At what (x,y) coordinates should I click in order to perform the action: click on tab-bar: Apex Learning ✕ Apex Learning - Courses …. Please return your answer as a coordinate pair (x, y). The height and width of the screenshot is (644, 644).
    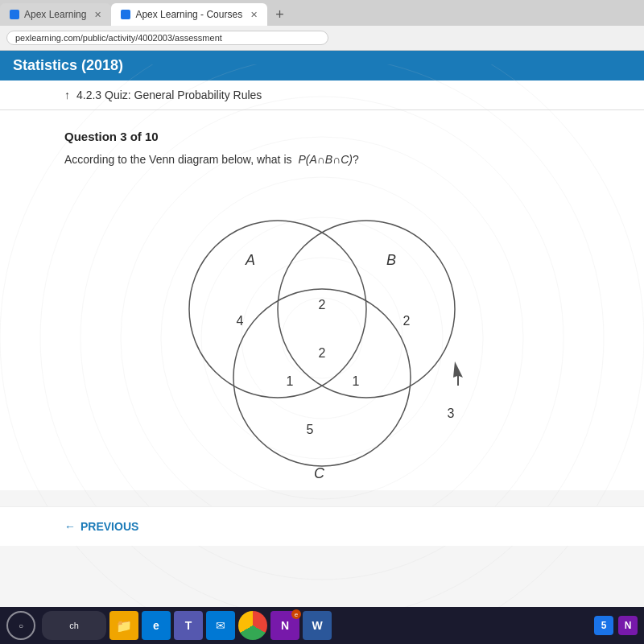
    Looking at the image, I should click on (322, 13).